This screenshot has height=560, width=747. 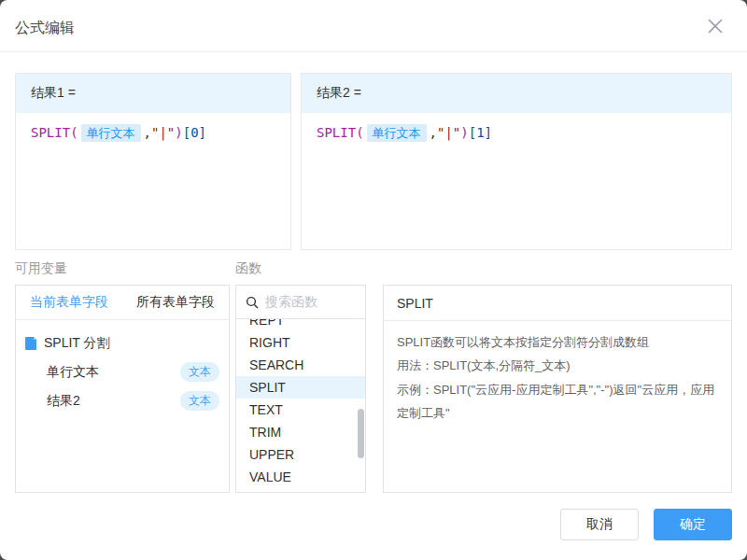 What do you see at coordinates (122, 368) in the screenshot?
I see `variables-tree: SPLIT 分割 单行文本 文本 结果2 文本` at bounding box center [122, 368].